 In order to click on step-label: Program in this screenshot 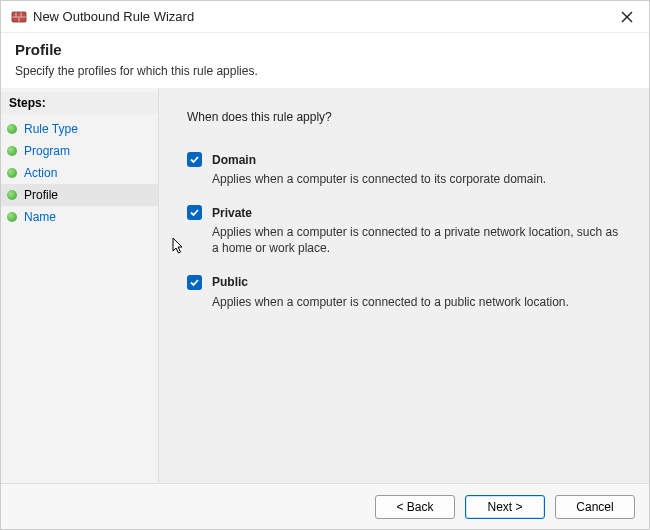, I will do `click(47, 151)`.